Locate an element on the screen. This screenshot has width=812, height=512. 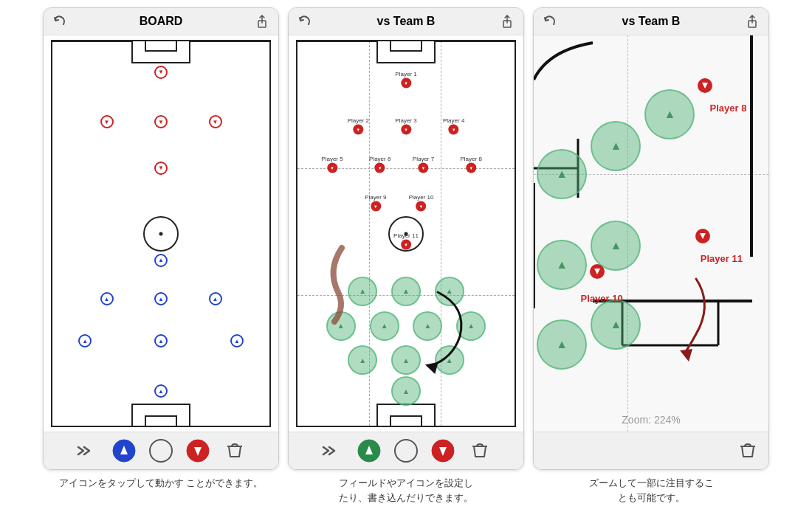
zoom-p10-label: Player 10 is located at coordinates (602, 298).